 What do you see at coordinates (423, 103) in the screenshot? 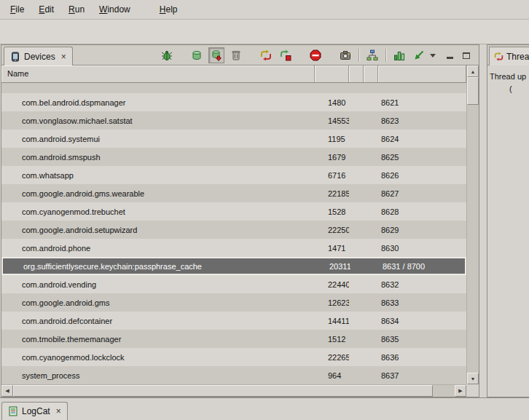
I see `port-cell: 8621` at bounding box center [423, 103].